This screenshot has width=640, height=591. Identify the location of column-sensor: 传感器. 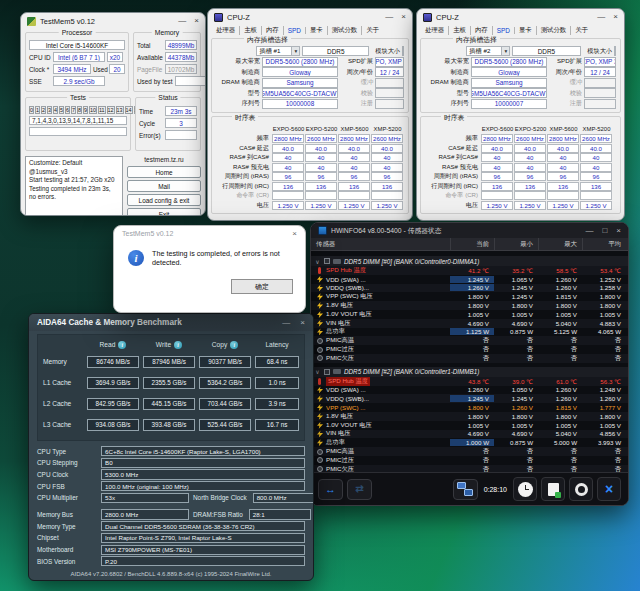
(380, 244).